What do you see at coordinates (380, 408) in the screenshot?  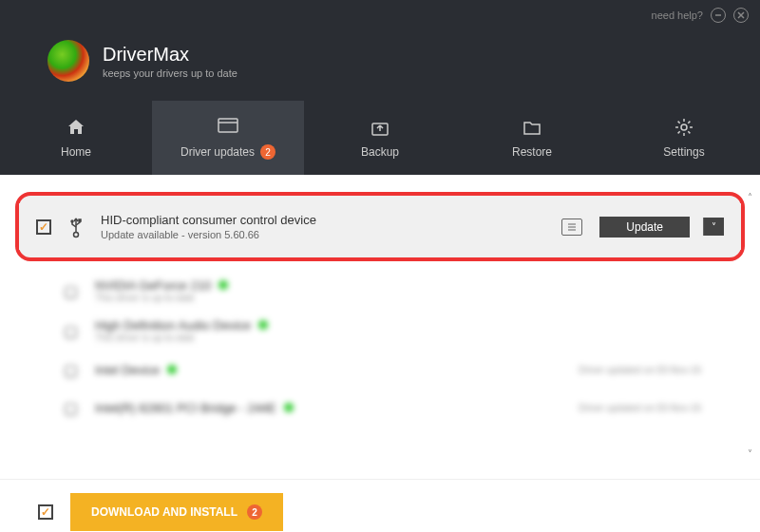 I see `driver-row-blurred: ▢ Intel(R) 82801 PCI Bridge - 244E Drive…` at bounding box center [380, 408].